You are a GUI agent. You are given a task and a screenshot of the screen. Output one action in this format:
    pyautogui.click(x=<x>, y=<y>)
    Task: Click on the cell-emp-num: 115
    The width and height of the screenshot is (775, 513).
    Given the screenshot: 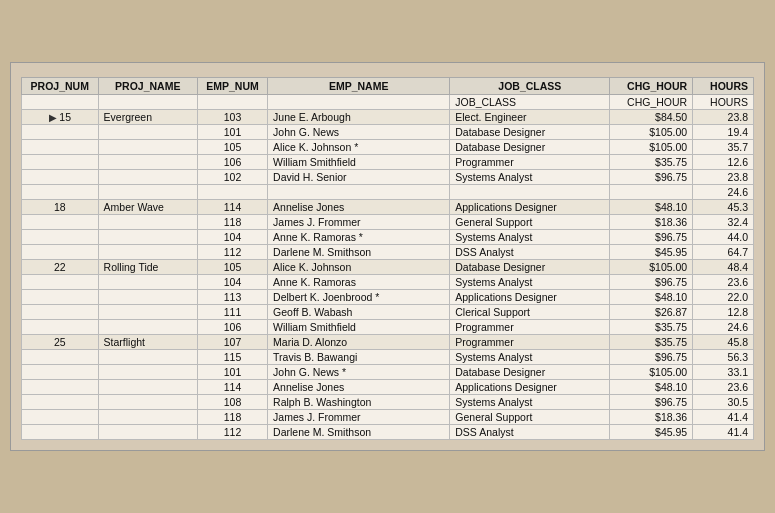 What is the action you would take?
    pyautogui.click(x=232, y=358)
    